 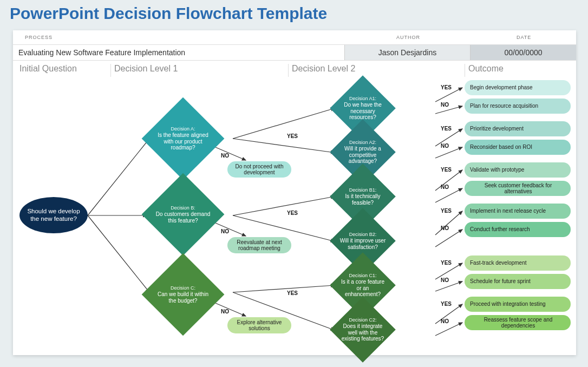 What do you see at coordinates (524, 37) in the screenshot?
I see `date-label: DATE` at bounding box center [524, 37].